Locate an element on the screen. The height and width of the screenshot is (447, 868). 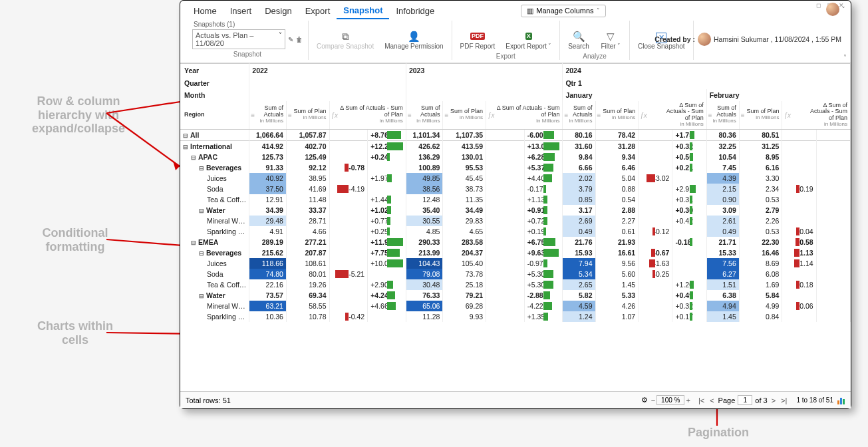
prev-page-button: < is located at coordinates (712, 400).